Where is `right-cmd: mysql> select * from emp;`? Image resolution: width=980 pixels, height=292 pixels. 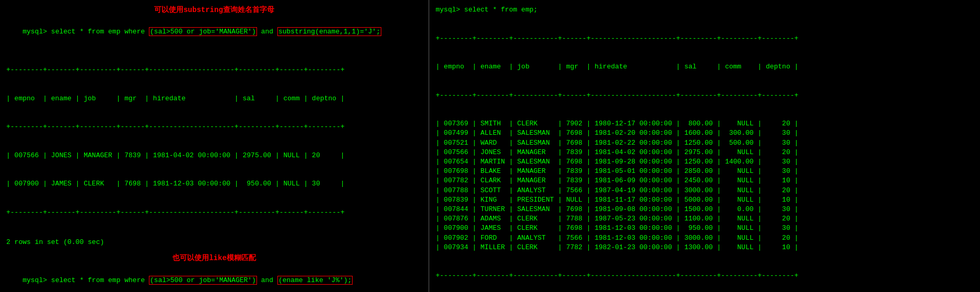 right-cmd: mysql> select * from emp; is located at coordinates (705, 10).